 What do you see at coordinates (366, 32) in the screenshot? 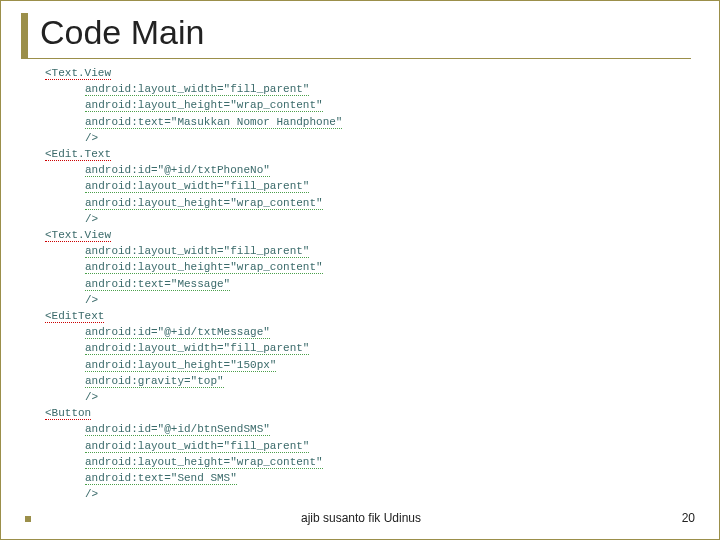
I see `slide-title: Code Main` at bounding box center [366, 32].